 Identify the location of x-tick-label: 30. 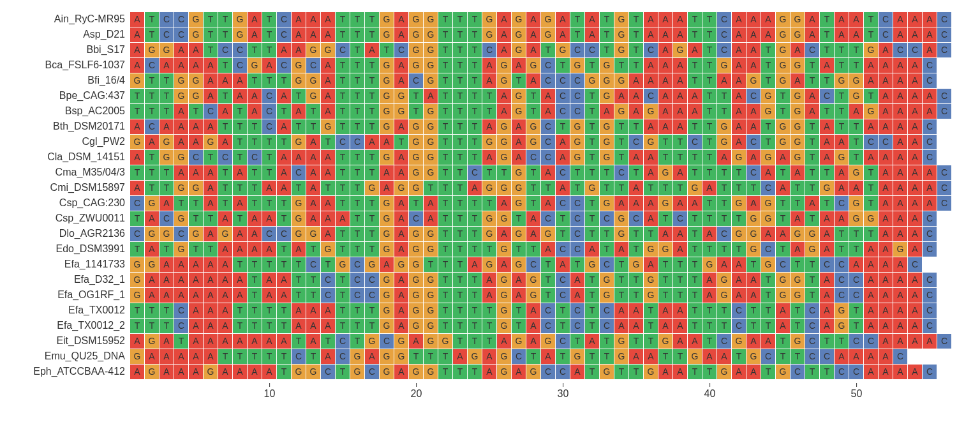
(563, 393).